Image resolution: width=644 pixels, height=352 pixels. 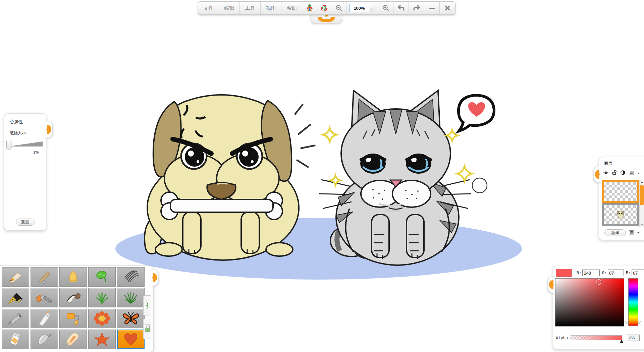 I want to click on properties-panel-title: 心属性, so click(x=28, y=122).